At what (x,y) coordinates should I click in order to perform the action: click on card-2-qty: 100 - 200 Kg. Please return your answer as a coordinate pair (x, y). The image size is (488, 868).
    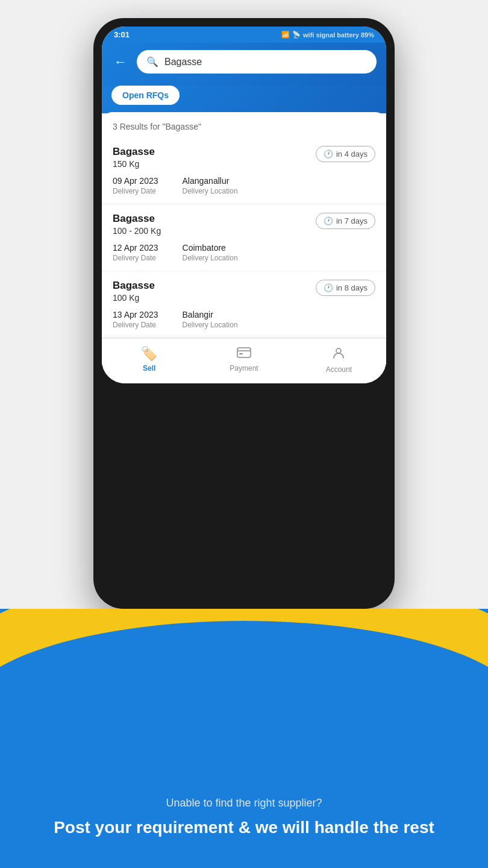
    Looking at the image, I should click on (137, 231).